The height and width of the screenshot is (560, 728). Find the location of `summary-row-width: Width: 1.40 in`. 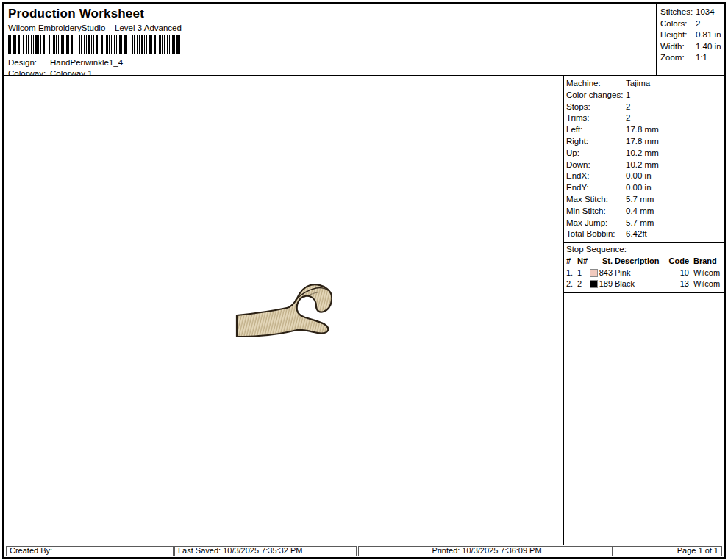

summary-row-width: Width: 1.40 in is located at coordinates (693, 47).